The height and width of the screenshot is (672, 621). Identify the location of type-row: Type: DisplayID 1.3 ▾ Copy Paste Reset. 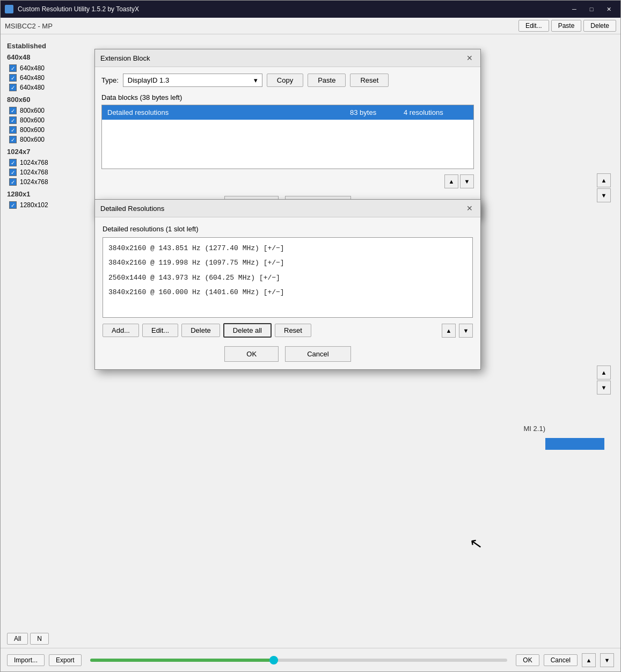
(288, 81).